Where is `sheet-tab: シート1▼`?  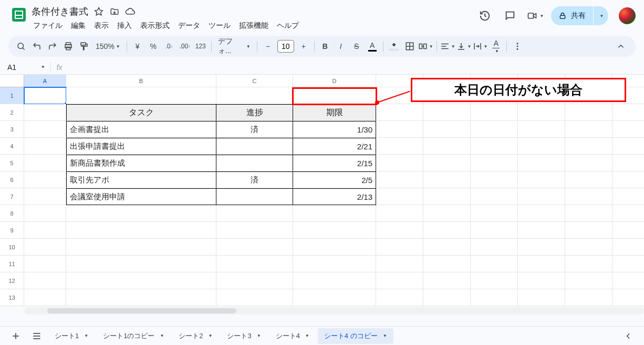 sheet-tab: シート1▼ is located at coordinates (71, 336).